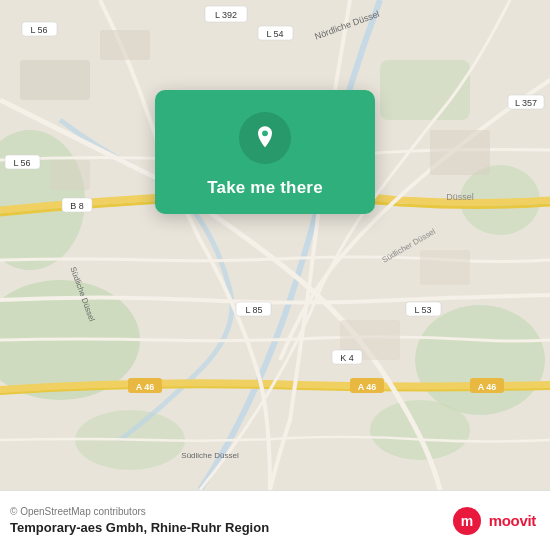 The height and width of the screenshot is (550, 550). Describe the element at coordinates (226, 15) in the screenshot. I see `svg-text: L 392` at that location.